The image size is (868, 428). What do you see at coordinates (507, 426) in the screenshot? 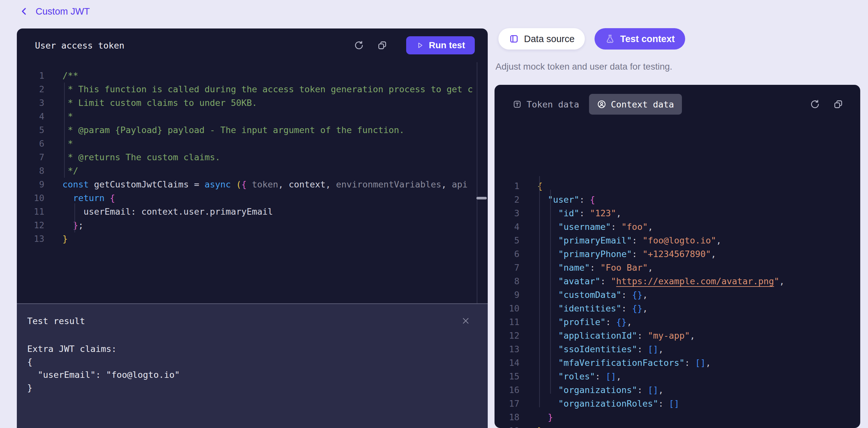
I see `line-number: 19` at bounding box center [507, 426].